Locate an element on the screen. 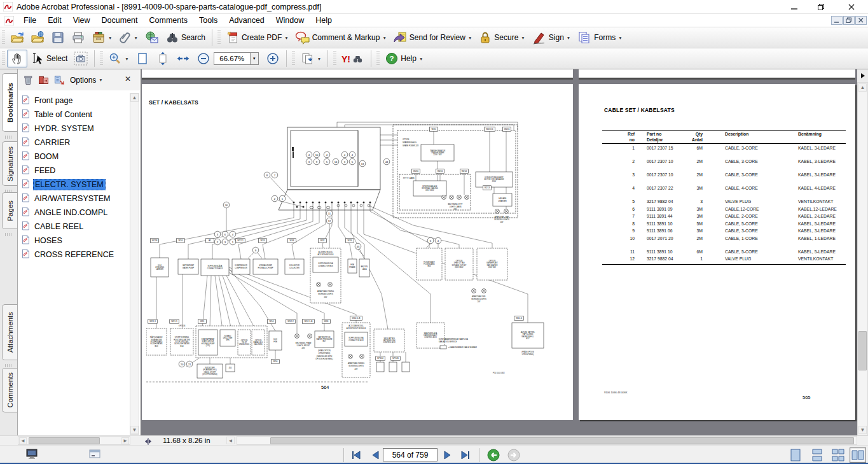 This screenshot has height=464, width=868. bookmark-cable-reel: CABLE REEL is located at coordinates (75, 227).